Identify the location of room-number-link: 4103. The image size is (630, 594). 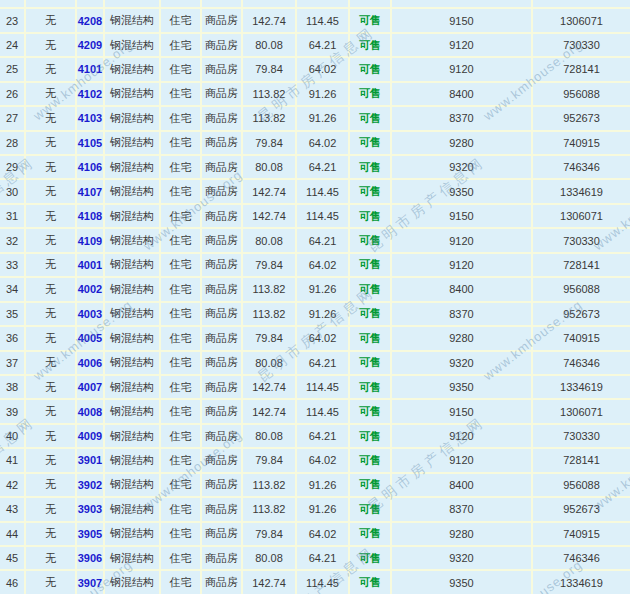
(90, 118).